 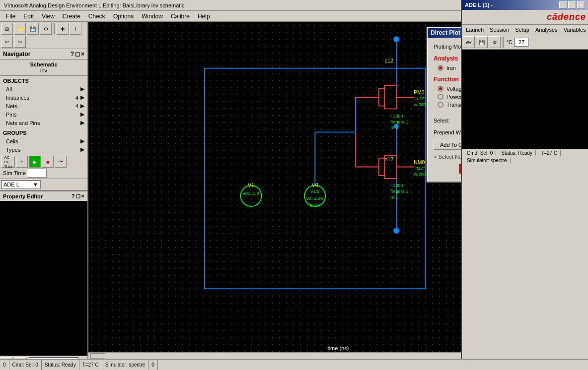 What do you see at coordinates (500, 30) in the screenshot?
I see `ade-menu-session: Session` at bounding box center [500, 30].